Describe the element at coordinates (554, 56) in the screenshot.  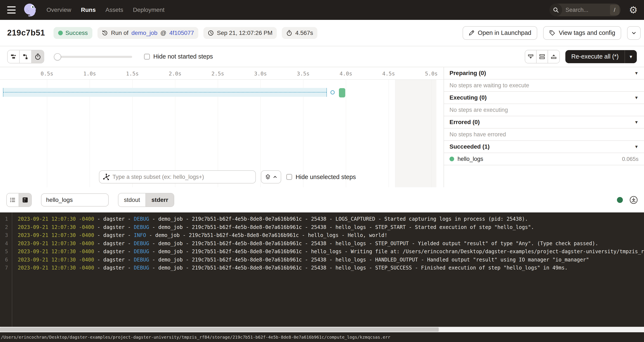
I see `panel-top-button` at that location.